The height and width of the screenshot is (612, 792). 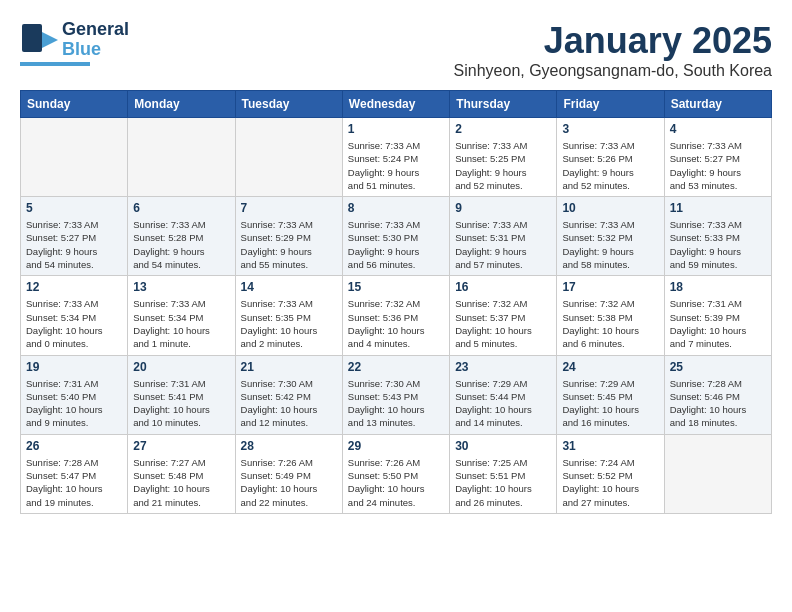 What do you see at coordinates (610, 158) in the screenshot?
I see `table-row: 3Sunrise: 7:33 AM Sunset: 5:26 PM Daylig…` at bounding box center [610, 158].